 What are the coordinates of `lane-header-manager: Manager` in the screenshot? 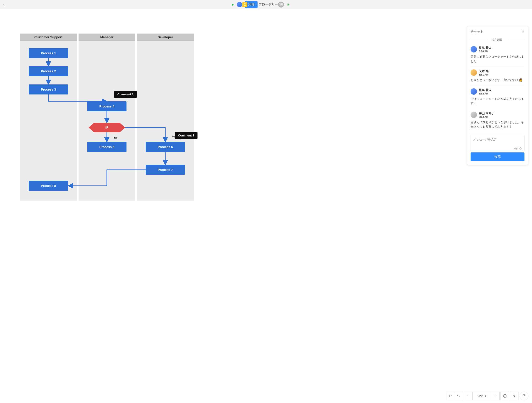 It's located at (107, 37).